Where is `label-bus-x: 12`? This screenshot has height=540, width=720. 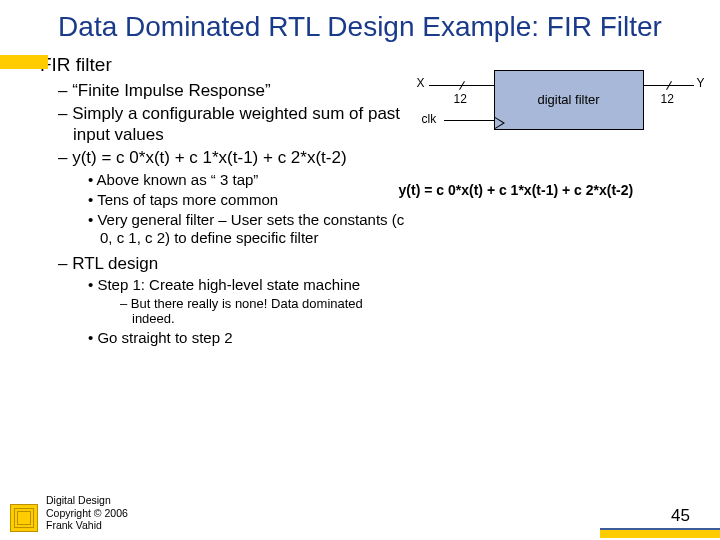 label-bus-x: 12 is located at coordinates (460, 99).